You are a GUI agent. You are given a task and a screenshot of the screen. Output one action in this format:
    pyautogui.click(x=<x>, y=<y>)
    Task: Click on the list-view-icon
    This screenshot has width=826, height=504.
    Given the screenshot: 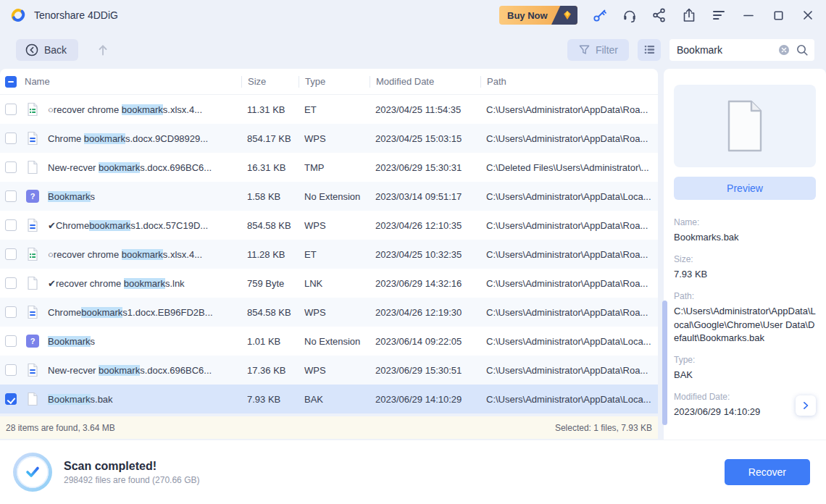 What is the action you would take?
    pyautogui.click(x=649, y=49)
    